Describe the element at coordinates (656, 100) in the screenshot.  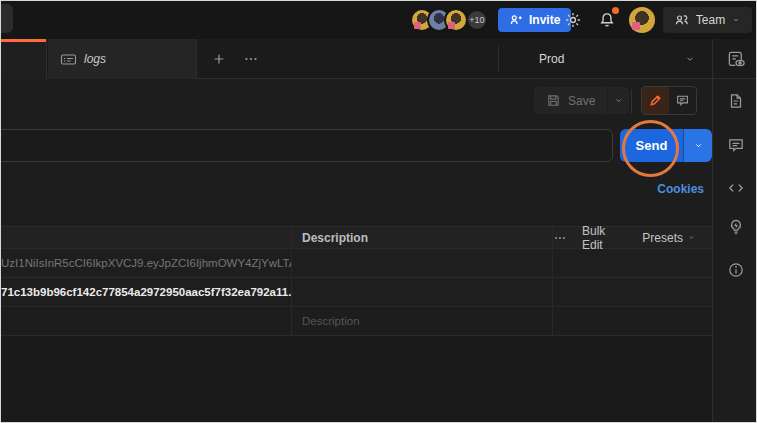
I see `pencil-icon` at that location.